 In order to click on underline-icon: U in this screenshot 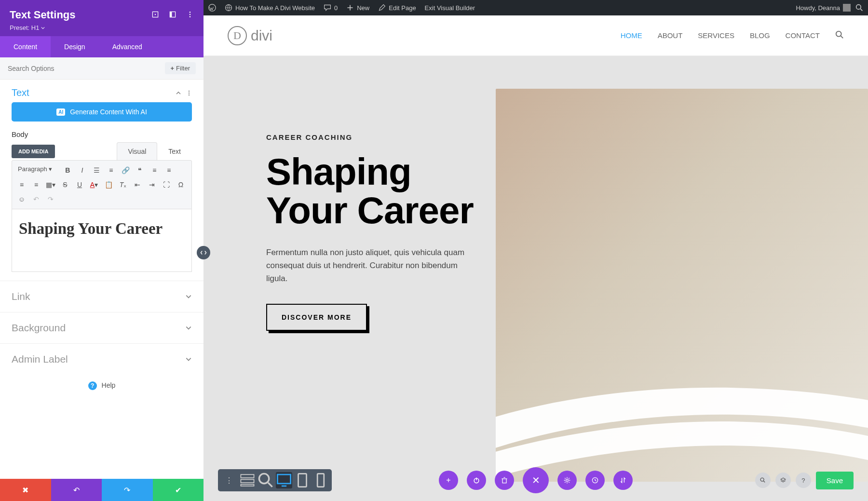, I will do `click(80, 185)`.